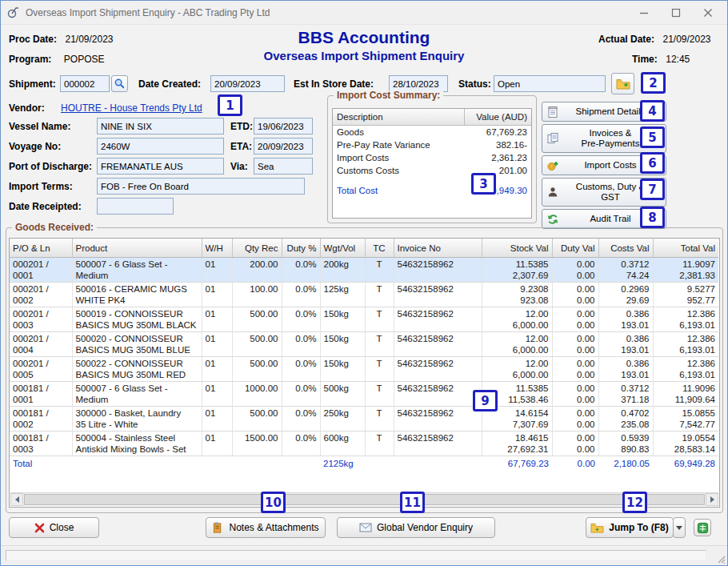 The height and width of the screenshot is (566, 728). Describe the element at coordinates (257, 419) in the screenshot. I see `cell-qty-received: 500.00` at that location.